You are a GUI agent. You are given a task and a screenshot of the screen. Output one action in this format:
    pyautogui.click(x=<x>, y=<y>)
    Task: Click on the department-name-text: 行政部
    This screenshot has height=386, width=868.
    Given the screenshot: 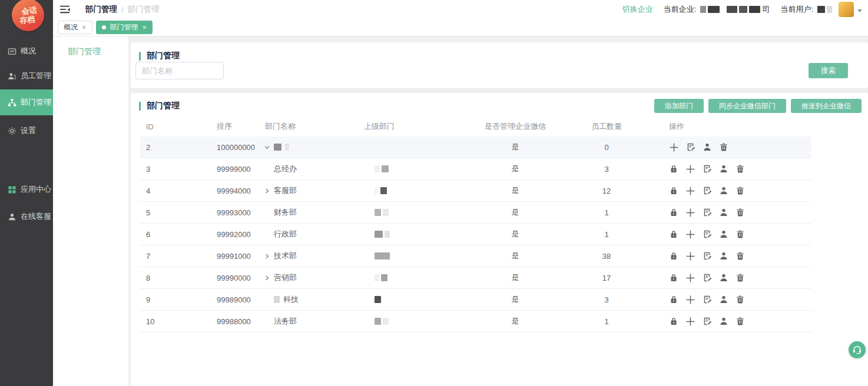 What is the action you would take?
    pyautogui.click(x=285, y=234)
    